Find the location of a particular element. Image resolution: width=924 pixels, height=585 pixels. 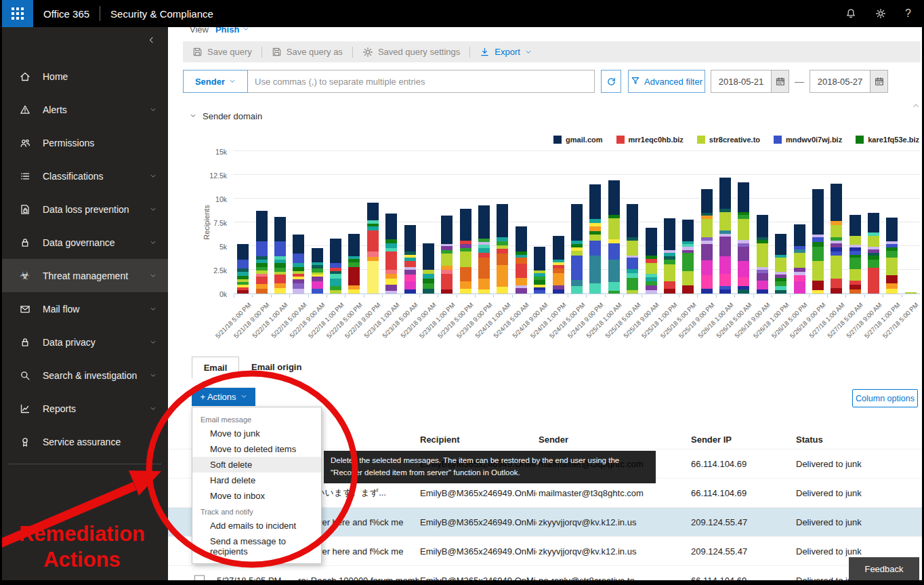

filter-value-input is located at coordinates (421, 81).